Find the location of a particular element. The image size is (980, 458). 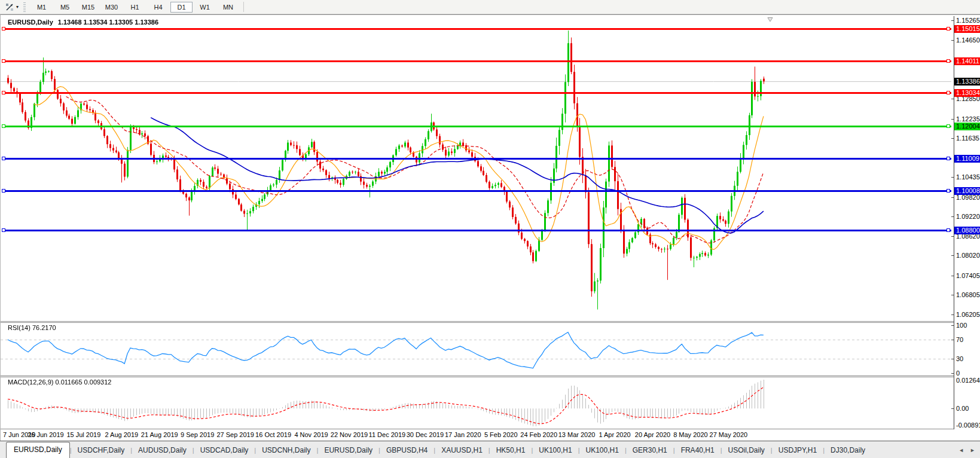

draw-tool-icon is located at coordinates (10, 7).